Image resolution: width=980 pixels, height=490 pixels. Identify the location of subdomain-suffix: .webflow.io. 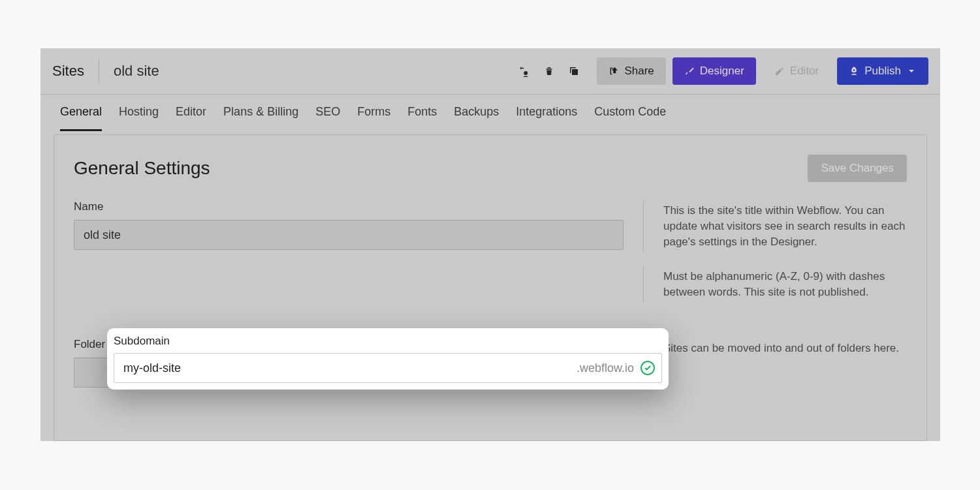
(605, 368).